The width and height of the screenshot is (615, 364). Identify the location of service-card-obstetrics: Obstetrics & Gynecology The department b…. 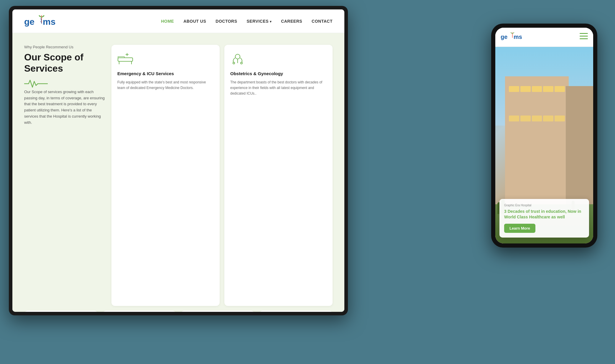
(278, 175).